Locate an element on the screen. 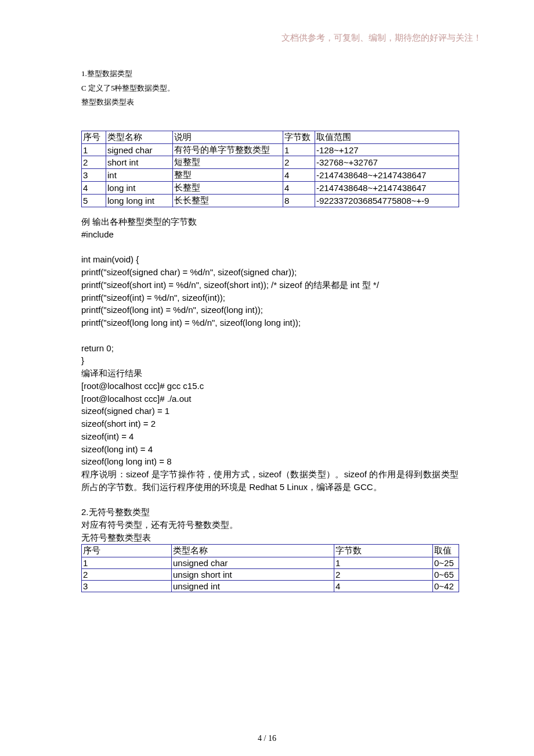  cell: unsign short int is located at coordinates (253, 574).